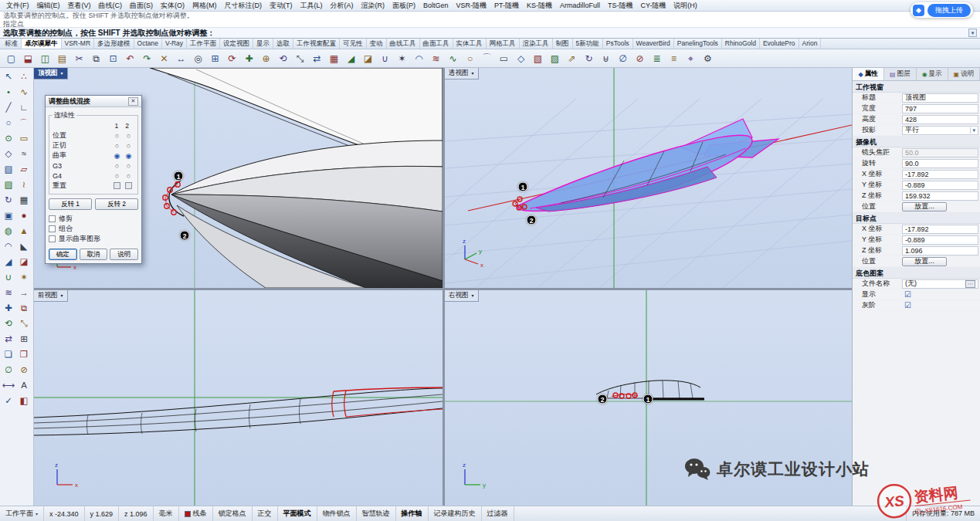 This screenshot has width=980, height=521. What do you see at coordinates (283, 59) in the screenshot?
I see `rotate-icon: ⟲` at bounding box center [283, 59].